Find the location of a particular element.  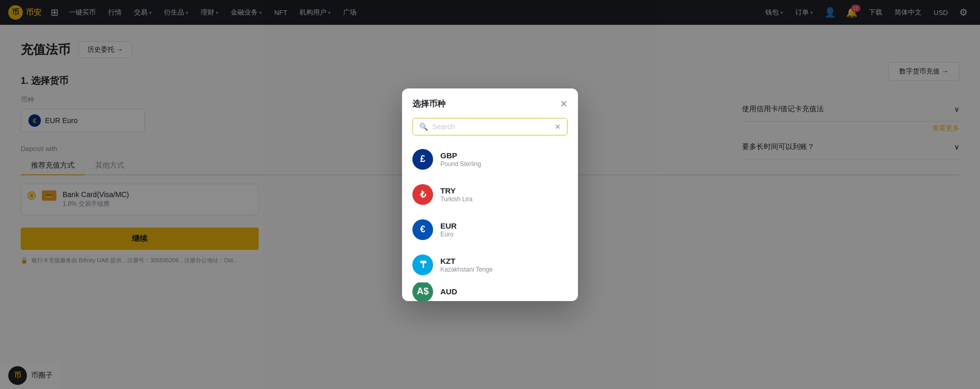

currency-item-aud: A$ AUD is located at coordinates (490, 292).